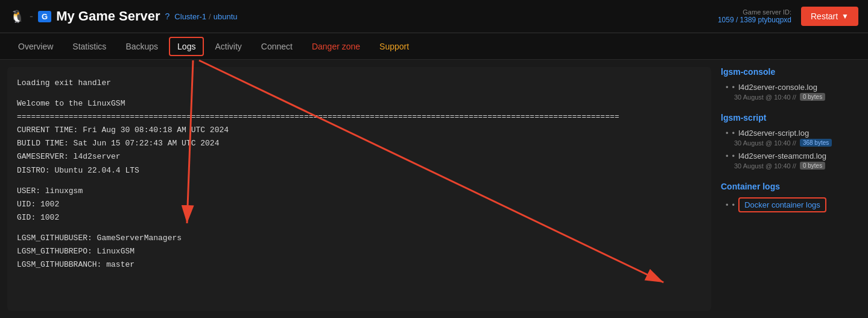 The width and height of the screenshot is (868, 318). I want to click on tab-danger-zone: Danger zone, so click(336, 46).